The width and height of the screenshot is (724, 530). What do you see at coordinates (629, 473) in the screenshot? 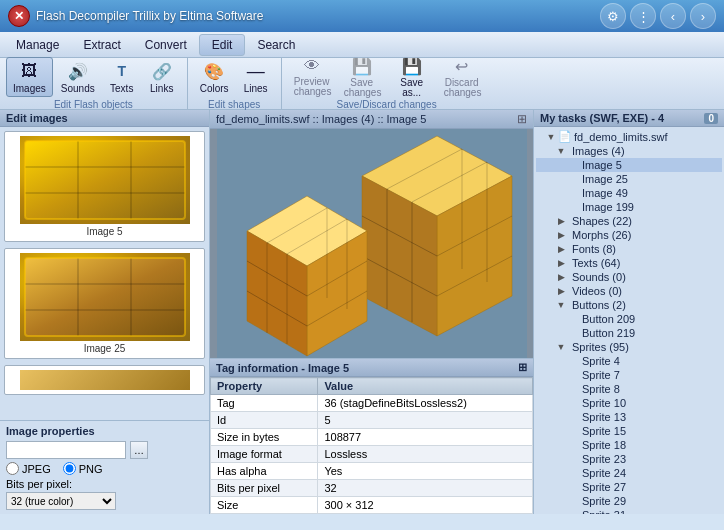
I see `list-item: Sprite 24` at bounding box center [629, 473].